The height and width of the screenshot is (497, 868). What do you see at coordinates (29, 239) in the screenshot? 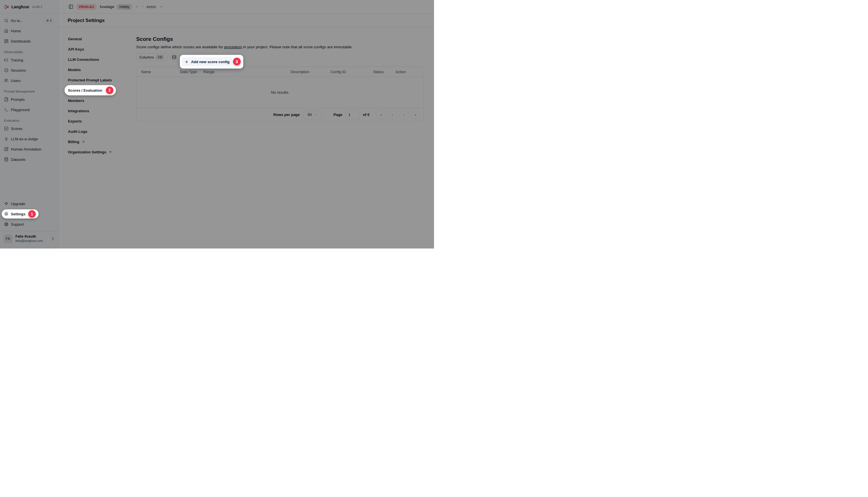
I see `user-menu: FK Felix Krauth felix@langfuse.com` at bounding box center [29, 239].